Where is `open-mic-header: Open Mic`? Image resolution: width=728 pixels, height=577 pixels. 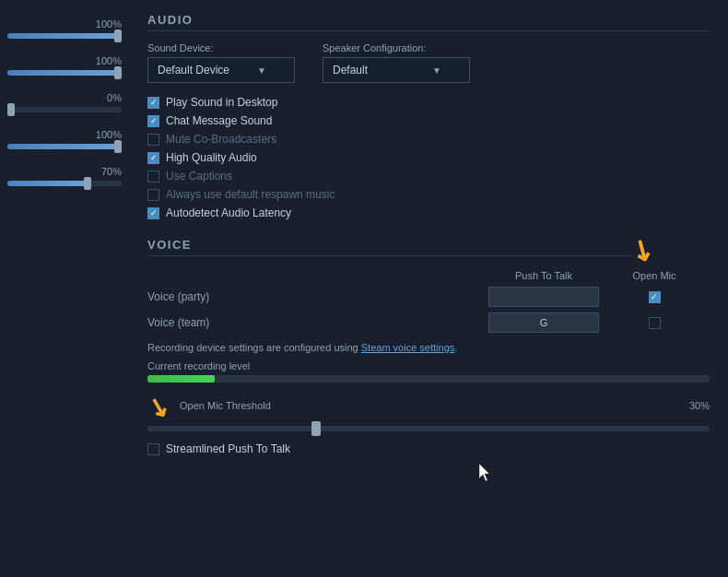
open-mic-header: Open Mic is located at coordinates (654, 276).